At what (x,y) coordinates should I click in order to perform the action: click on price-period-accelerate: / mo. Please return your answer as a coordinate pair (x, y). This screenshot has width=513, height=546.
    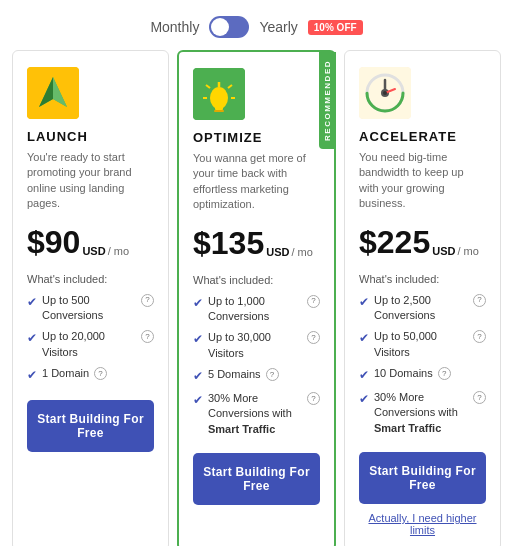
    Looking at the image, I should click on (468, 251).